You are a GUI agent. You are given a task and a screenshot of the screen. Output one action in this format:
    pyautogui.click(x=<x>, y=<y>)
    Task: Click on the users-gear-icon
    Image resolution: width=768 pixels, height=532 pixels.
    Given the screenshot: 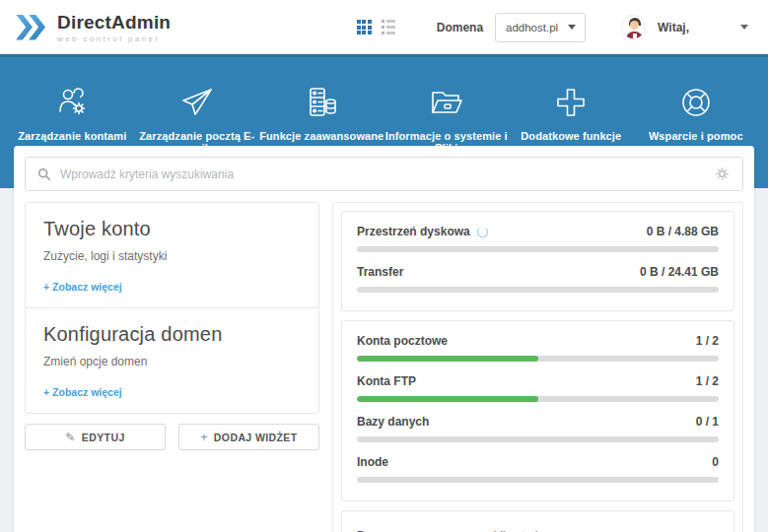 What is the action you would take?
    pyautogui.click(x=72, y=102)
    